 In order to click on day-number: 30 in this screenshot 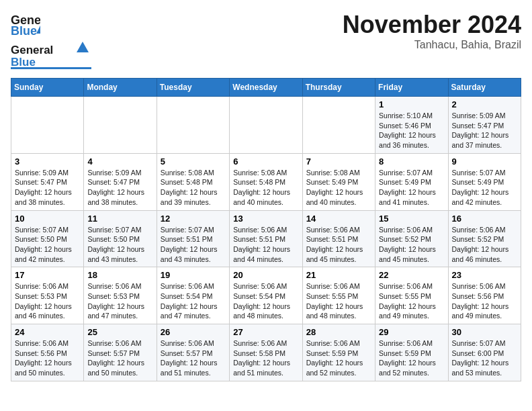, I will do `click(485, 332)`.